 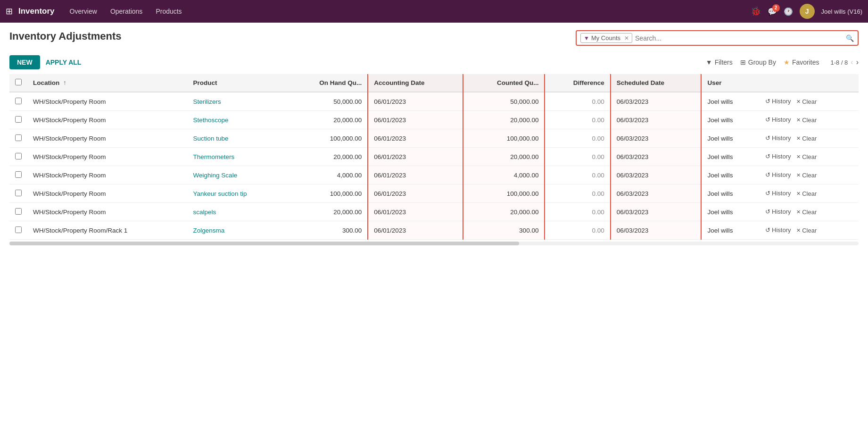 I want to click on table-header-row: Location ↑ Product On Hand Qu... Account…, so click(x=434, y=83).